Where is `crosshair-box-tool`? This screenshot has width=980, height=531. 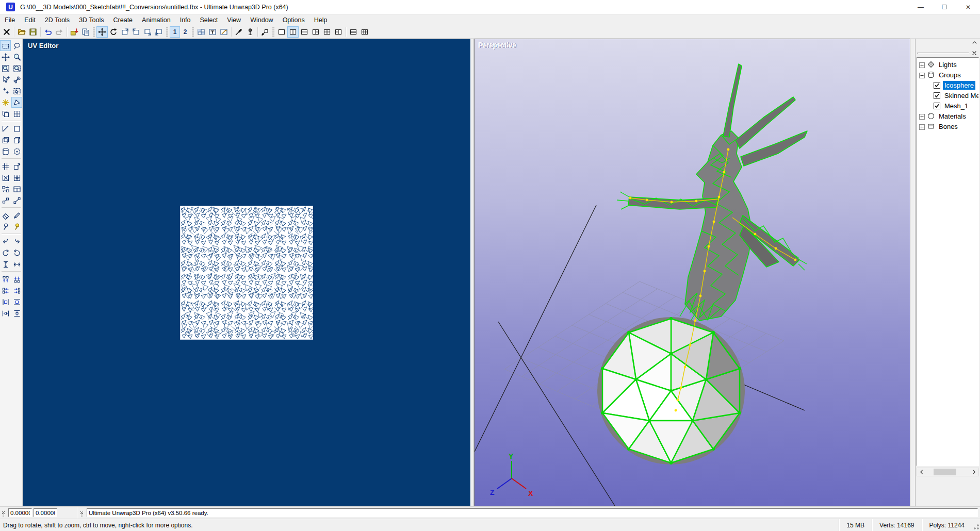 crosshair-box-tool is located at coordinates (17, 177).